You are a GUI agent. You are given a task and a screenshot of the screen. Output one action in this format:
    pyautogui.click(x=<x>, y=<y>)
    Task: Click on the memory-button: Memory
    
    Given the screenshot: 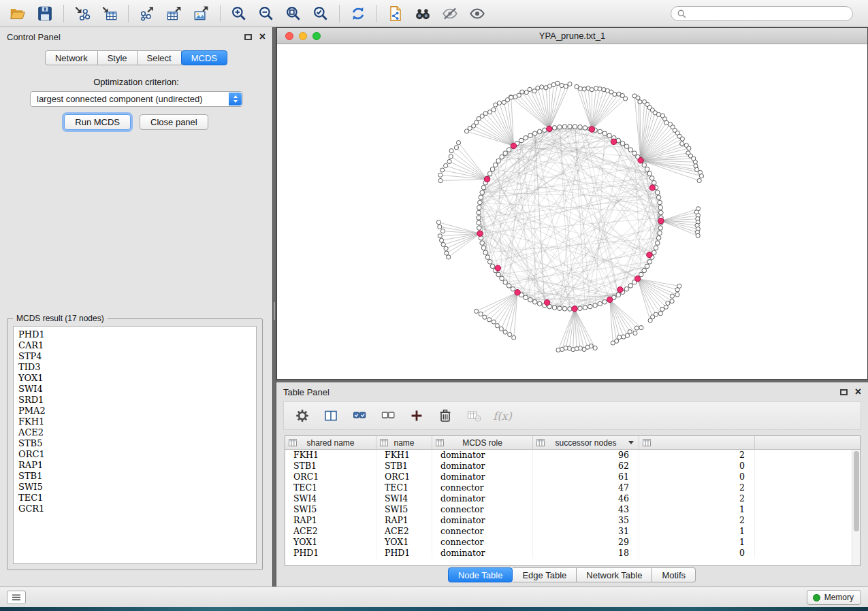 What is the action you would take?
    pyautogui.click(x=834, y=597)
    